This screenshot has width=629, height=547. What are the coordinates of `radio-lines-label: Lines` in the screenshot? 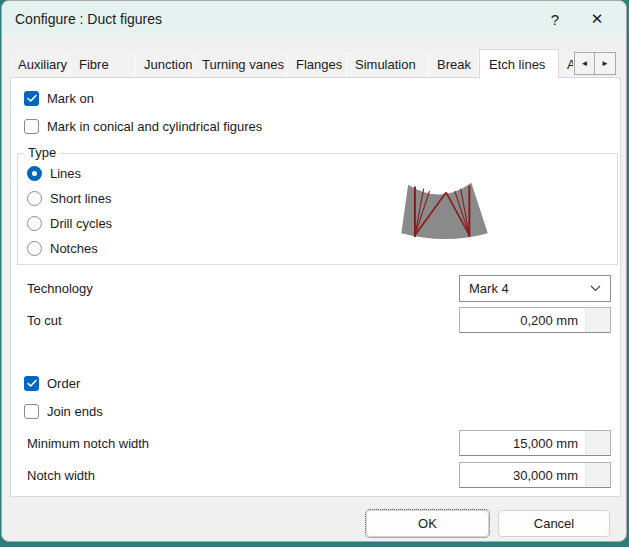 It's located at (66, 174).